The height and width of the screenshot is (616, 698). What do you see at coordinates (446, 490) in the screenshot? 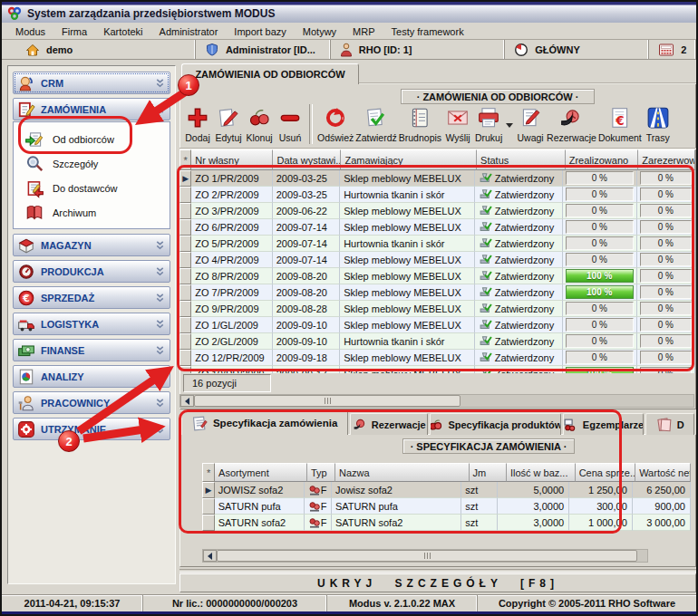
I see `spec-table-row: ▶JOWISZ sofa2FJowisz sofa2szt5,00001 250…` at bounding box center [446, 490].